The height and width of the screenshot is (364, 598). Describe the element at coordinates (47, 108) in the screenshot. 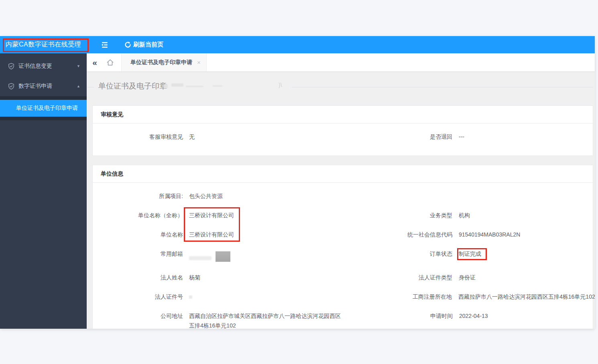

I see `sidebar-subitem-label: 单位证书及电子印章申请` at that location.